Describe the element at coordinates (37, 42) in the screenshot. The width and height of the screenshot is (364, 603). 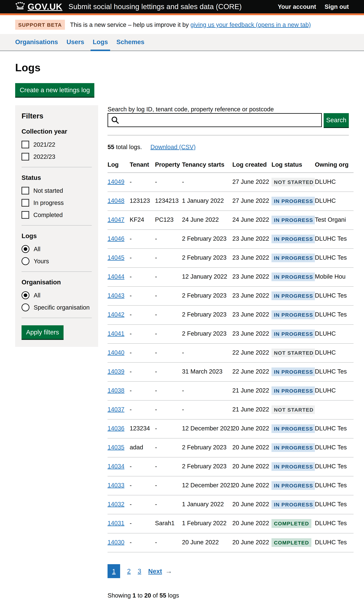
I see `tab-organisations-link: Organisations` at that location.